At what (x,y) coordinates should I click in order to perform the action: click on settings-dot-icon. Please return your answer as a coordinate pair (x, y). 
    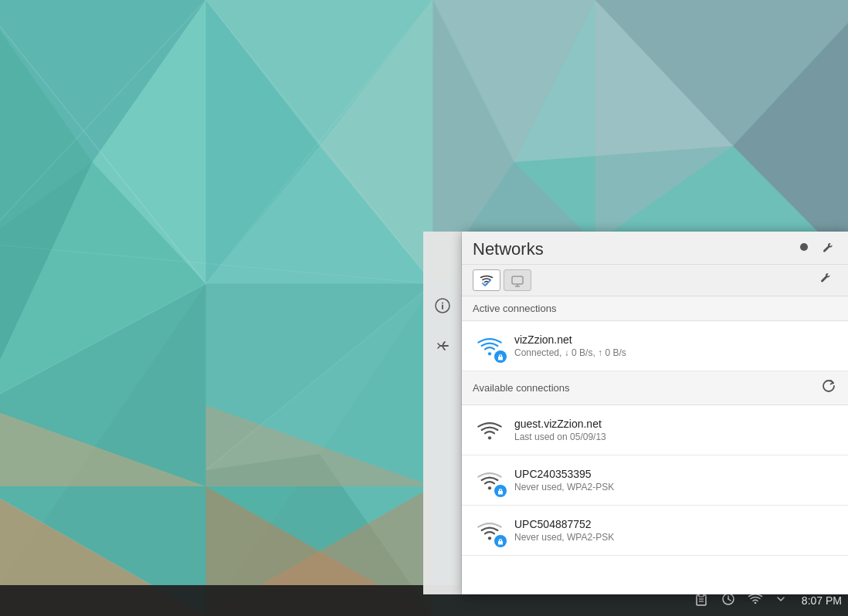
    Looking at the image, I should click on (804, 249).